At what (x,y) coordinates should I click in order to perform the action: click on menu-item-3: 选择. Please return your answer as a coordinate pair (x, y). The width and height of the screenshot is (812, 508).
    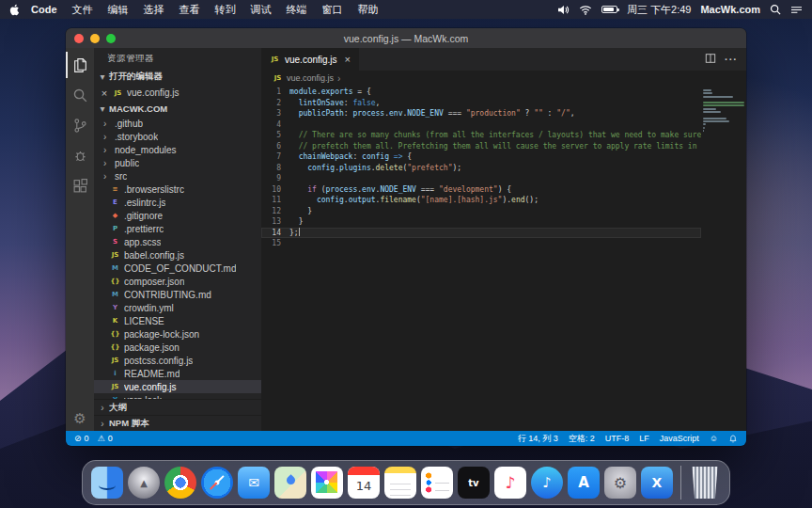
    Looking at the image, I should click on (154, 9).